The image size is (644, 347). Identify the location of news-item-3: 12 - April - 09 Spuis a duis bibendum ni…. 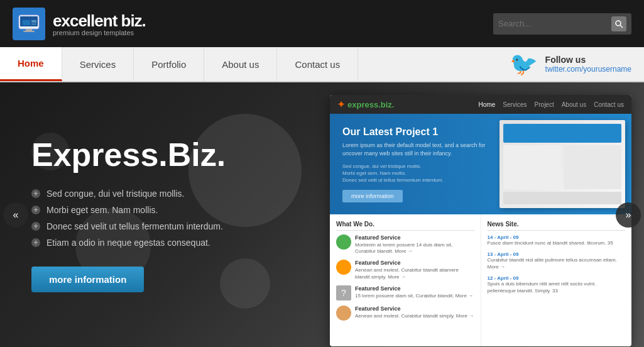
(557, 285).